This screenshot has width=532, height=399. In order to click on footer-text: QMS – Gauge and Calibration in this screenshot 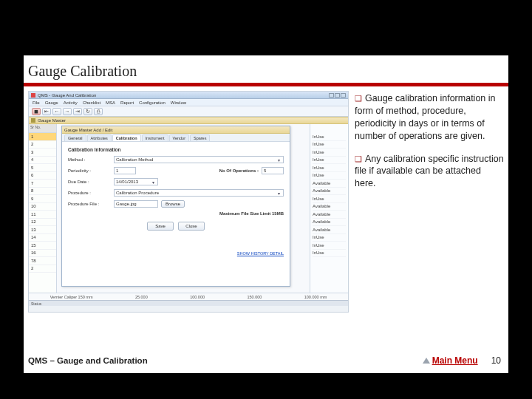, I will do `click(88, 361)`.